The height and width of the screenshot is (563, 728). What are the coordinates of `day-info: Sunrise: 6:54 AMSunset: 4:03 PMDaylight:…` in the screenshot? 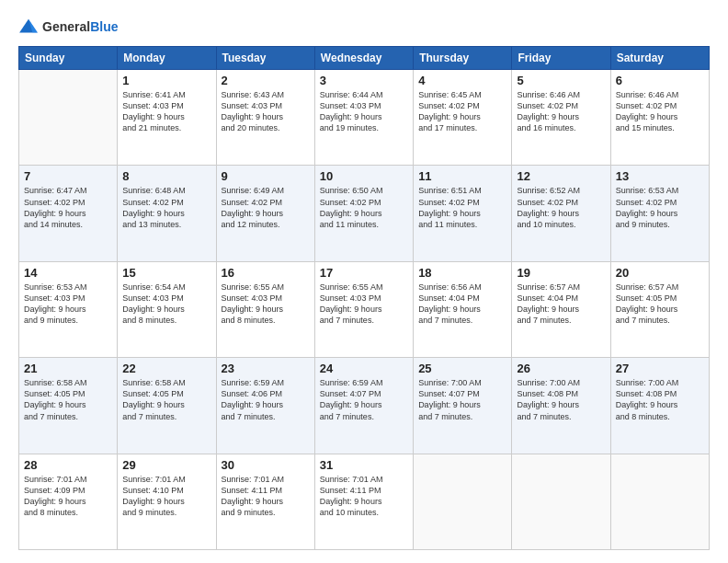 It's located at (166, 304).